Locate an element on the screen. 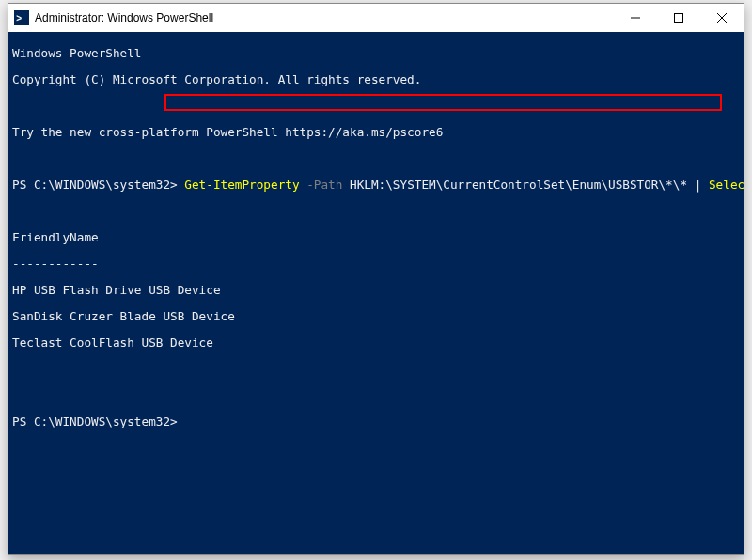 This screenshot has width=752, height=560. window-controls is located at coordinates (679, 18).